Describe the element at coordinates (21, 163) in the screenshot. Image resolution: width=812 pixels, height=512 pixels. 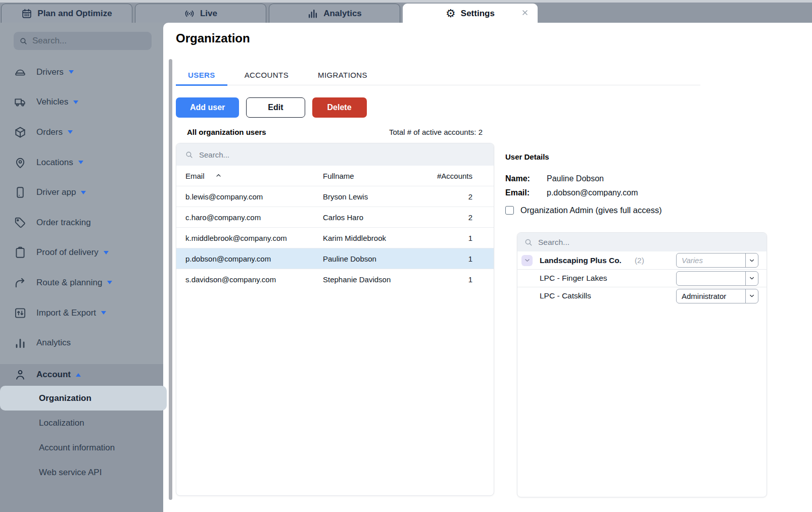
I see `map-pin-icon` at that location.